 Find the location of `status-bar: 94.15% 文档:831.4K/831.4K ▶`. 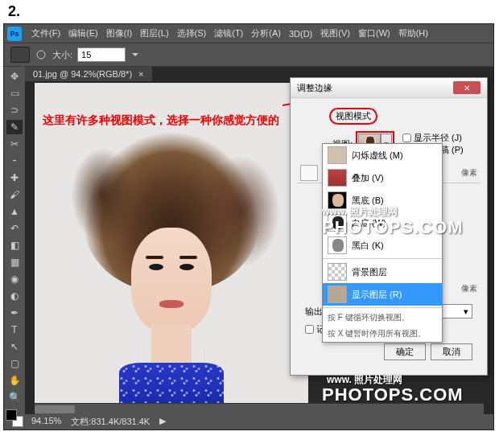

status-bar: 94.15% 文档:831.4K/831.4K ▶ is located at coordinates (259, 421).